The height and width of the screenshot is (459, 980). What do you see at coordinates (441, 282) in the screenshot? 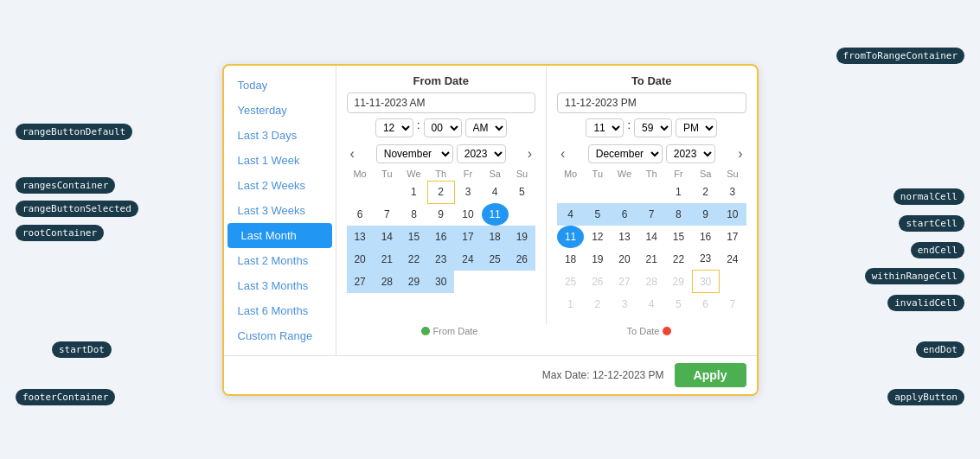
I see `table-row: 30` at bounding box center [441, 282].